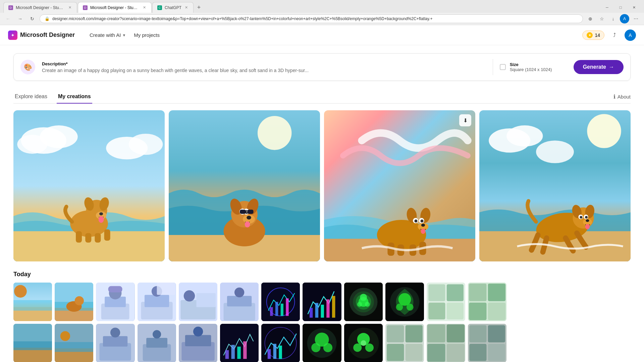 The width and height of the screenshot is (644, 362). Describe the element at coordinates (487, 343) in the screenshot. I see `thumb-extra` at that location.